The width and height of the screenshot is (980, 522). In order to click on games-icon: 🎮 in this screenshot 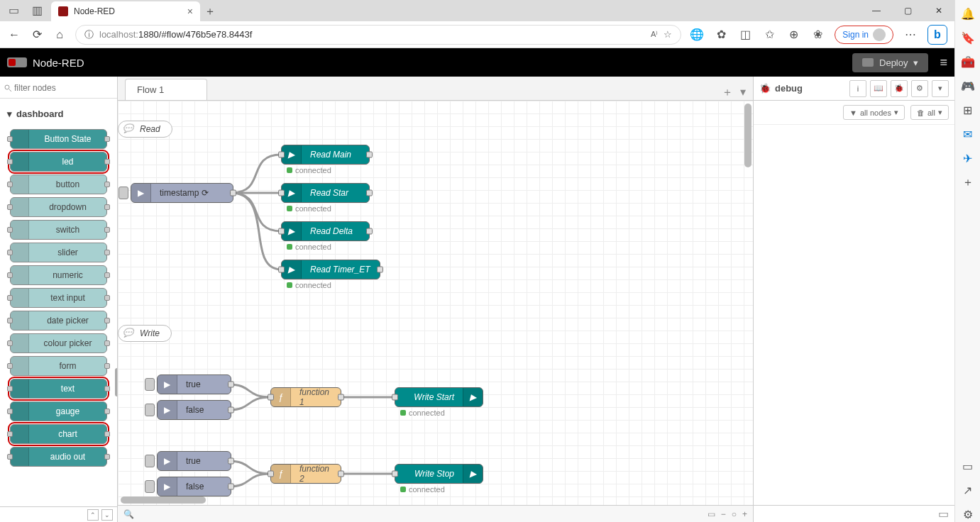, I will do `click(968, 86)`.